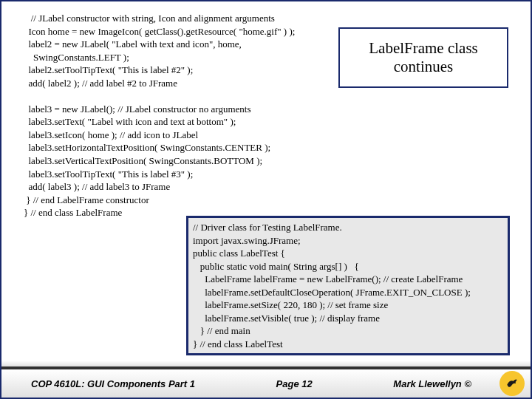 The height and width of the screenshot is (399, 532). Describe the element at coordinates (423, 58) in the screenshot. I see `callout-box: LabelFrame class continues` at that location.